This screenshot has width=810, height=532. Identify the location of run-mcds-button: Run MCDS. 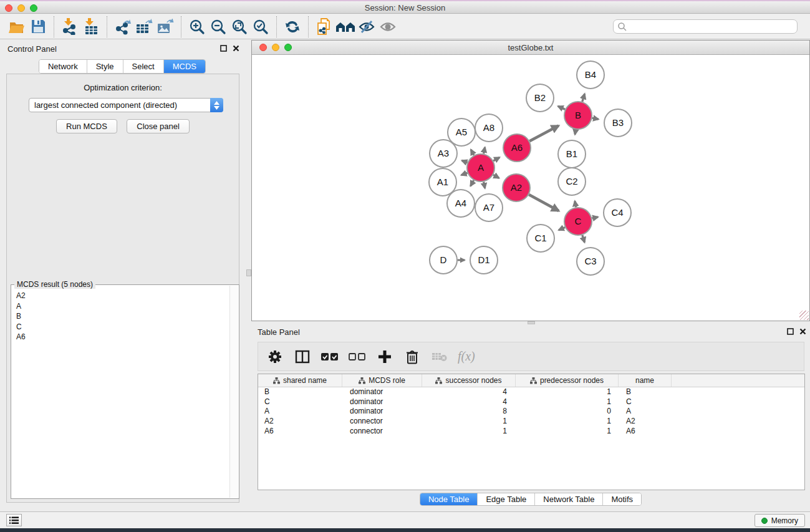
(87, 126).